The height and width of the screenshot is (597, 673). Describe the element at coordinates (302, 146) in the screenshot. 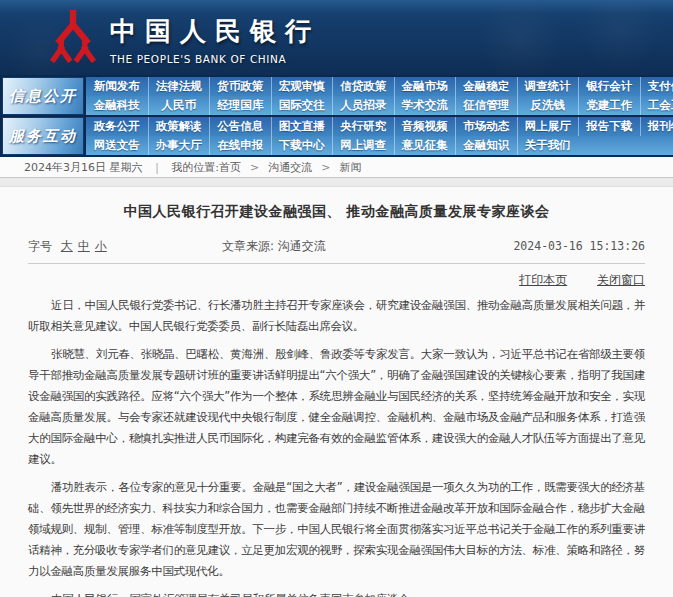

I see `nav-item: 下载中心` at that location.